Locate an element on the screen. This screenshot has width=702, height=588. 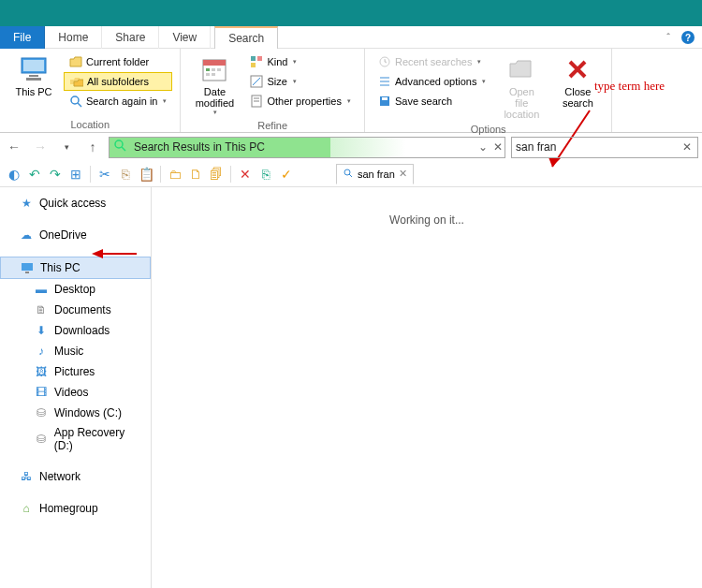
new-item-icon: 🗋 is located at coordinates (196, 174).